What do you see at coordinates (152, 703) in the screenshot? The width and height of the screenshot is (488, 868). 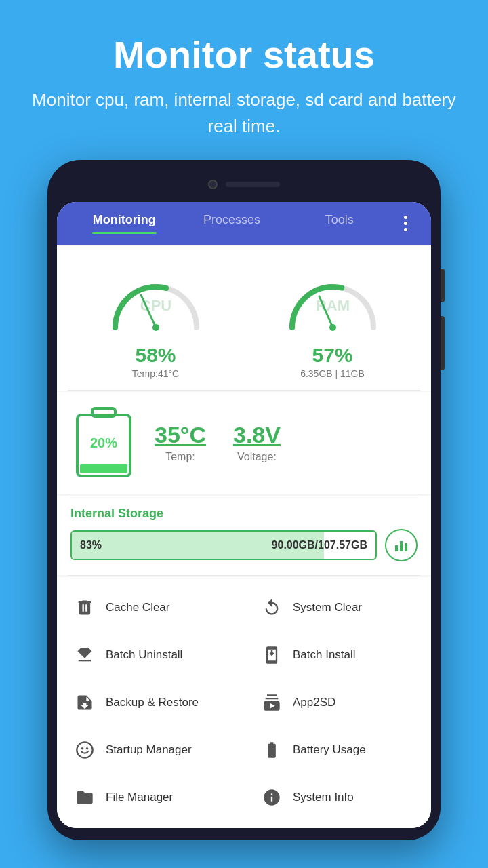 I see `backup-restore-label: Backup & Restore` at bounding box center [152, 703].